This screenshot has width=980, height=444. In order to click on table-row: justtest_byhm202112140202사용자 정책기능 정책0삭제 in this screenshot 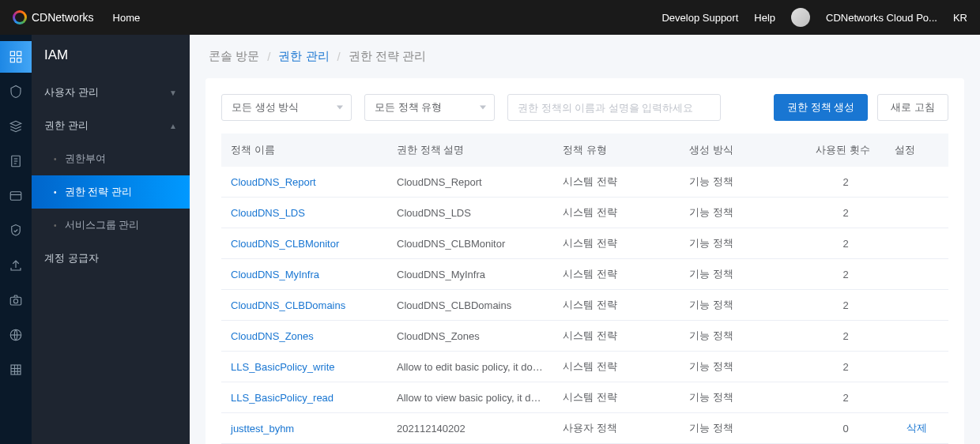, I will do `click(585, 428)`.